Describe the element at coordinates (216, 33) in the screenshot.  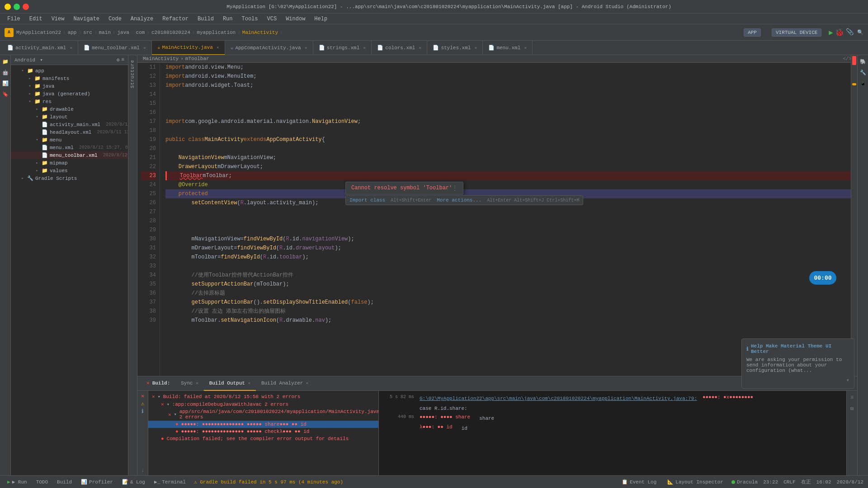
I see `bc-myapp: myapplication` at that location.